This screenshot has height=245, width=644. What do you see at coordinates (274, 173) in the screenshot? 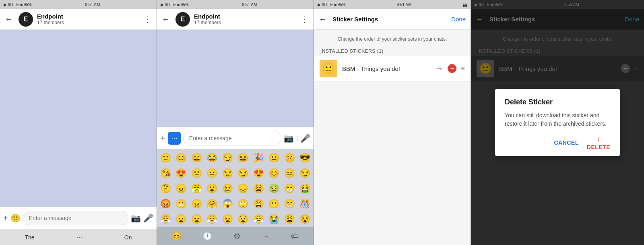
I see `emoji-happy: 😊` at bounding box center [274, 173].